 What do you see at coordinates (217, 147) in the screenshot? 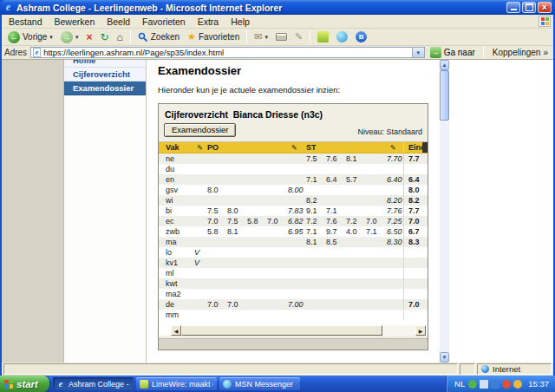
I see `po-header: PO` at bounding box center [217, 147].